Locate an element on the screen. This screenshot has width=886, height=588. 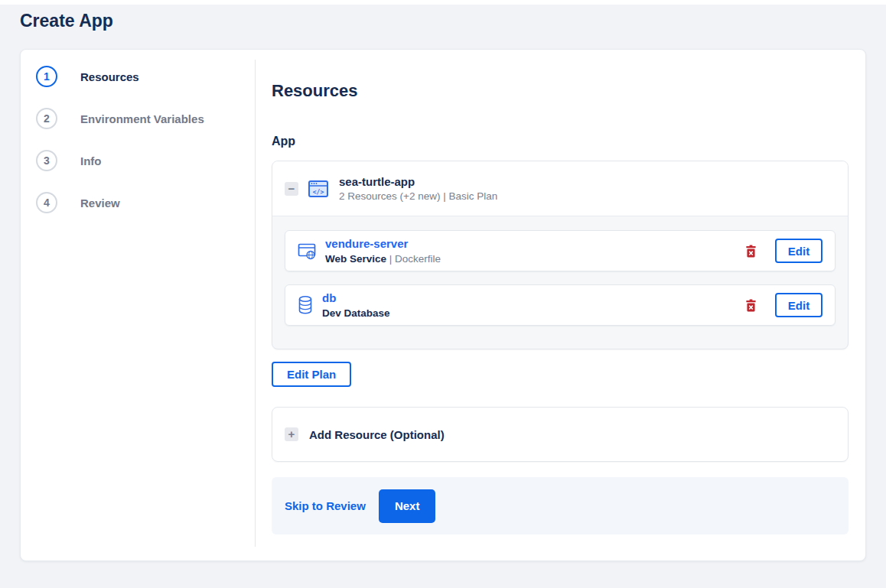
resource-row-web-service: vendure-server Web Service | Dockerfile is located at coordinates (560, 251).